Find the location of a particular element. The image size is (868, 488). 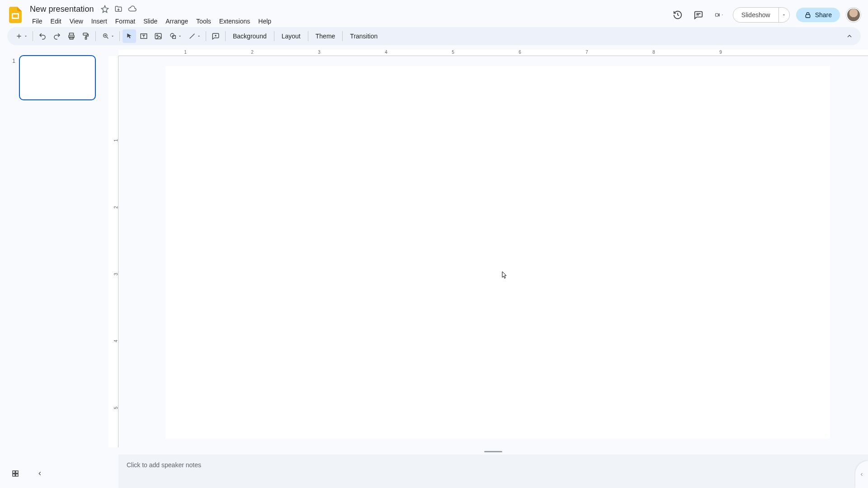

menu-extensions: Extensions is located at coordinates (235, 21).